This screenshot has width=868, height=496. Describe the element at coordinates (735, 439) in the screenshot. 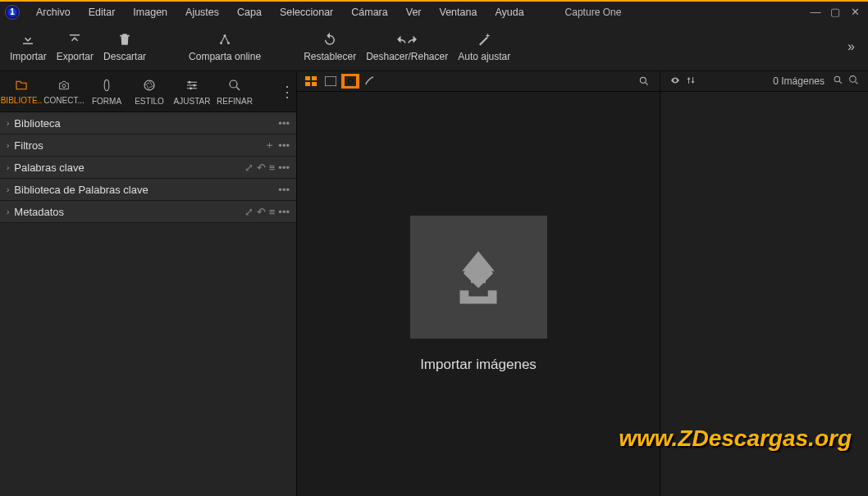

I see `watermark-text: www.ZDescargas.org` at that location.